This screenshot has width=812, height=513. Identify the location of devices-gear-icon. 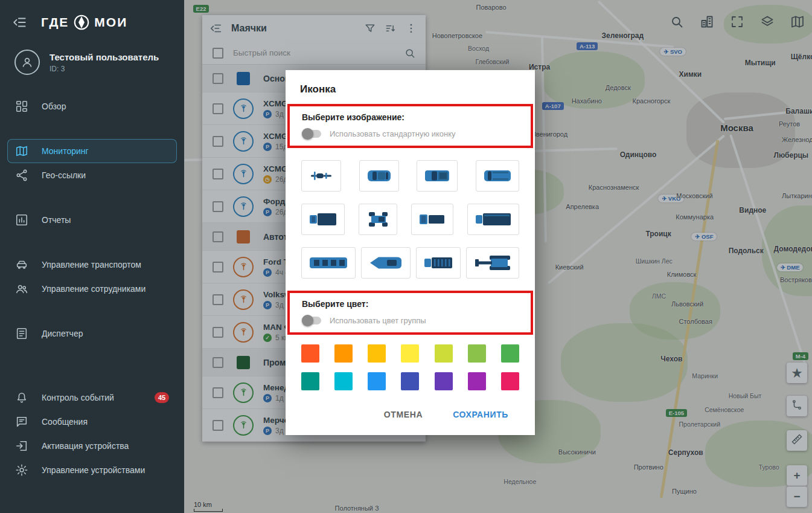
(22, 470).